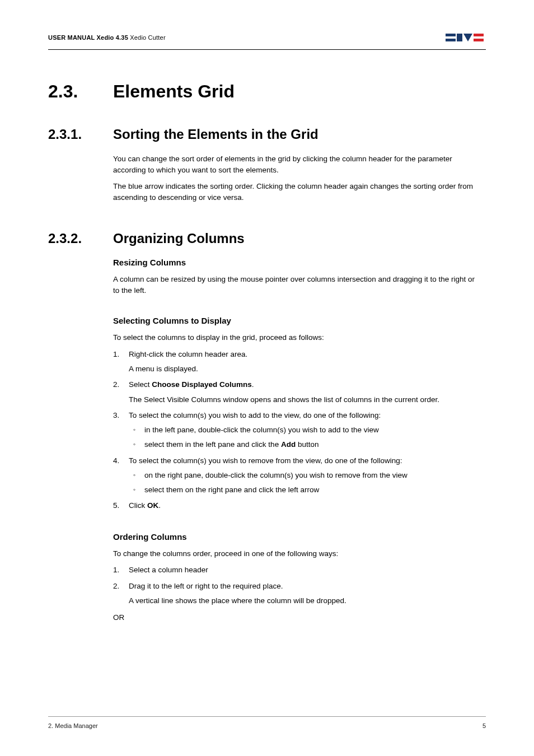 Image resolution: width=534 pixels, height=756 pixels. What do you see at coordinates (253, 384) in the screenshot?
I see `step-2-text-c: .` at bounding box center [253, 384].